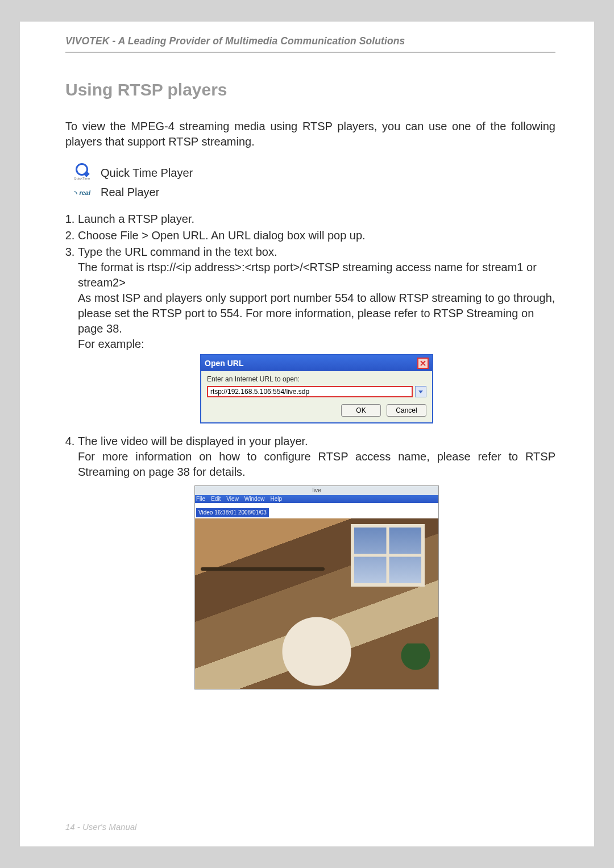 The height and width of the screenshot is (868, 614). What do you see at coordinates (406, 410) in the screenshot?
I see `cancel-button: Cancel` at bounding box center [406, 410].